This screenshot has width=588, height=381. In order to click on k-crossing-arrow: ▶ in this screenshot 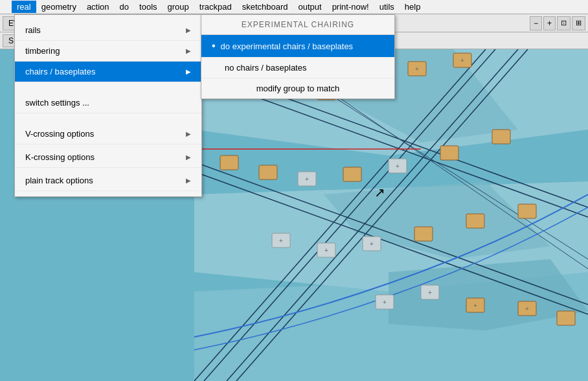, I will do `click(188, 157)`.